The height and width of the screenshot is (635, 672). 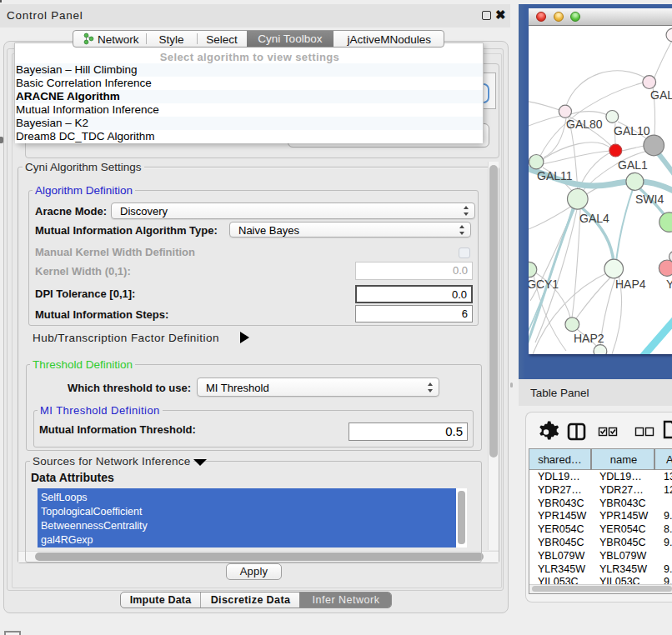 What do you see at coordinates (555, 176) in the screenshot?
I see `svg-text: GAL11` at bounding box center [555, 176].